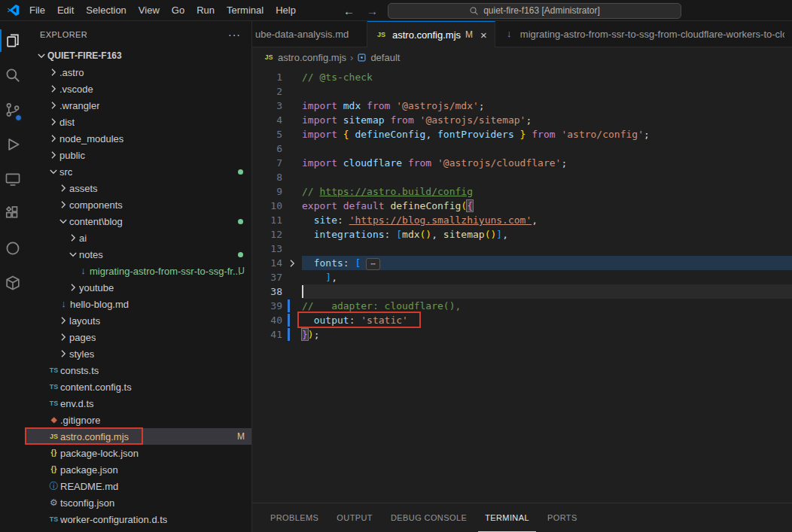  I want to click on line-number: 40, so click(267, 321).